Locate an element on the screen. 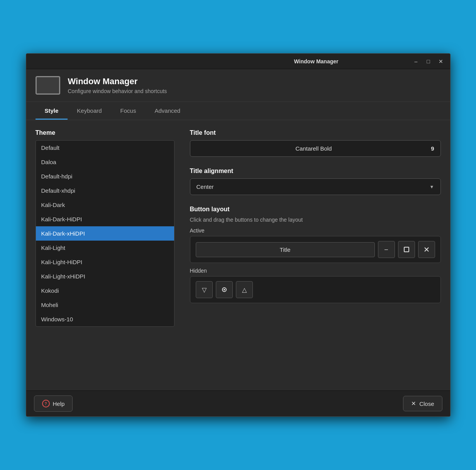  theme-item-kalilighthi: Kali-Light-HiDPI is located at coordinates (105, 262).